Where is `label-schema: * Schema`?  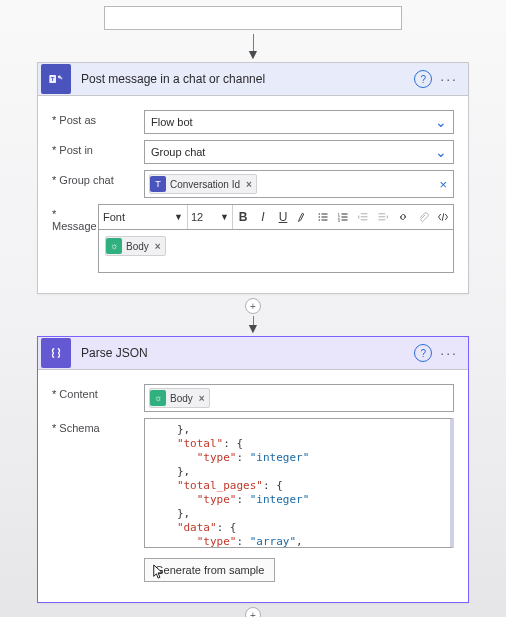 label-schema: * Schema is located at coordinates (98, 426).